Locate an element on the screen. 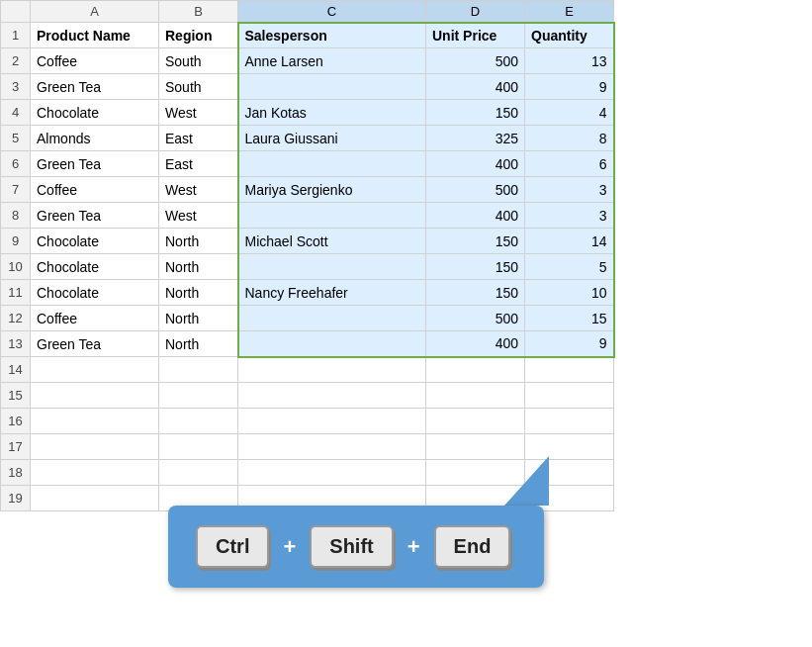 The width and height of the screenshot is (812, 647). cell-D11: 150 is located at coordinates (476, 293).